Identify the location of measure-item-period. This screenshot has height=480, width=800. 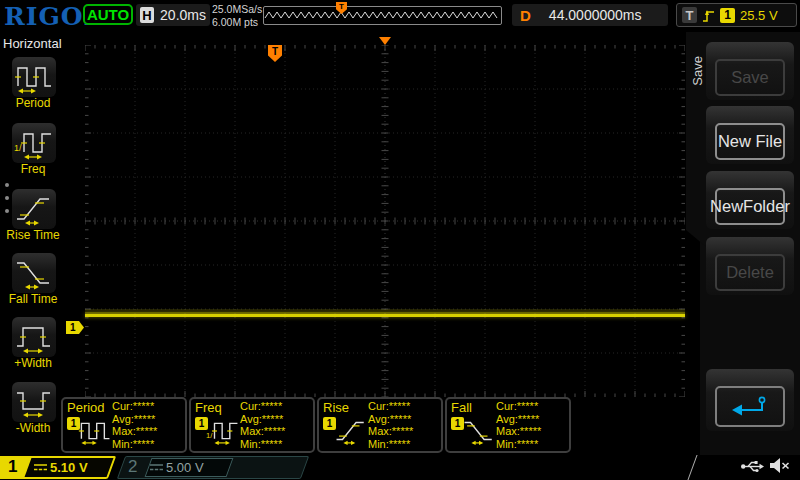
(34, 77).